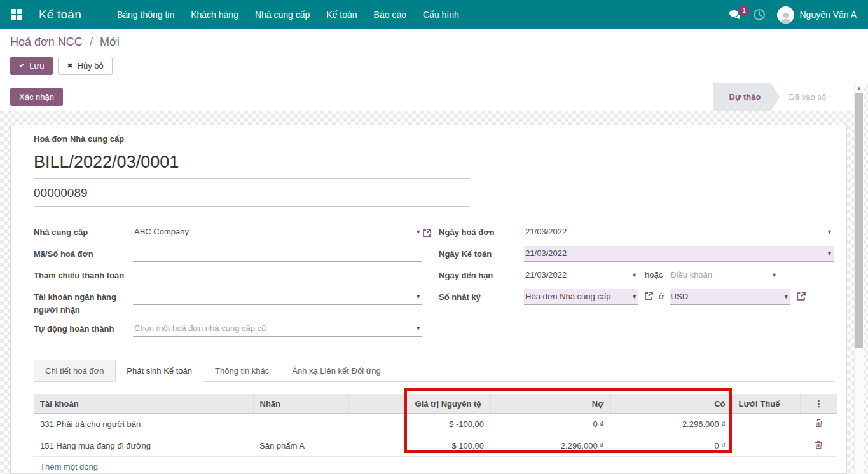  Describe the element at coordinates (828, 15) in the screenshot. I see `user-name: Nguyễn Văn A` at that location.